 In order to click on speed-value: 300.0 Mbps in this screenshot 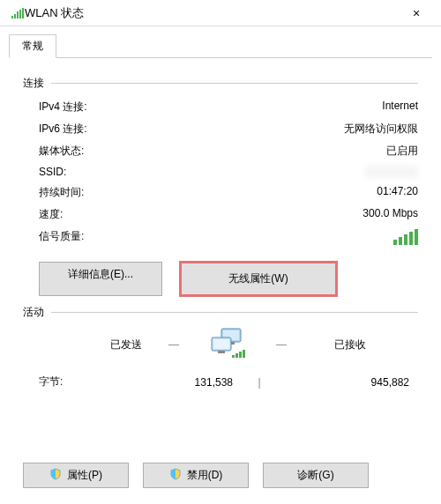, I will do `click(390, 215)`.